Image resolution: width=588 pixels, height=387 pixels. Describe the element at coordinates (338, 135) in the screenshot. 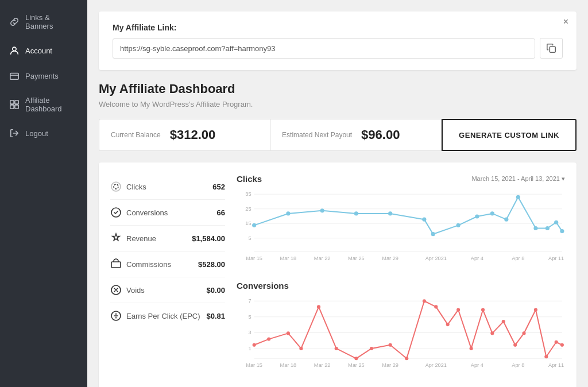

I see `stats-row: Current Balance $312.00 Estimated Next P…` at that location.